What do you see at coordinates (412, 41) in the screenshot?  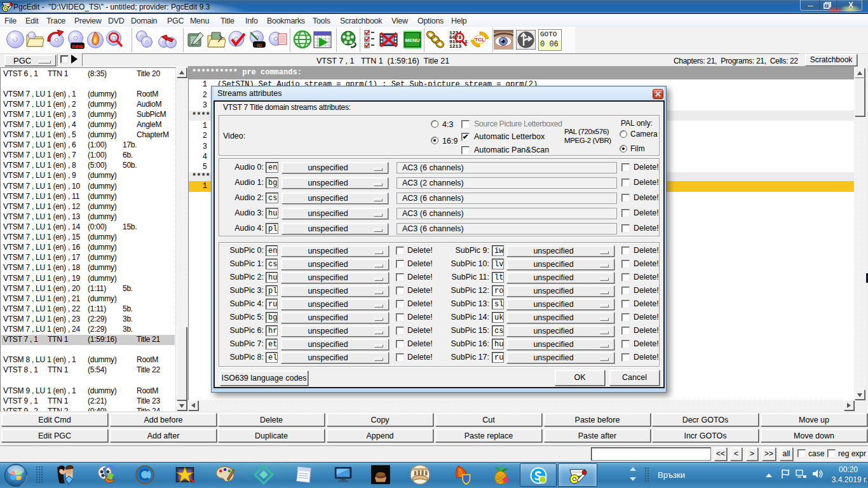 I see `svg-text: MENU` at bounding box center [412, 41].